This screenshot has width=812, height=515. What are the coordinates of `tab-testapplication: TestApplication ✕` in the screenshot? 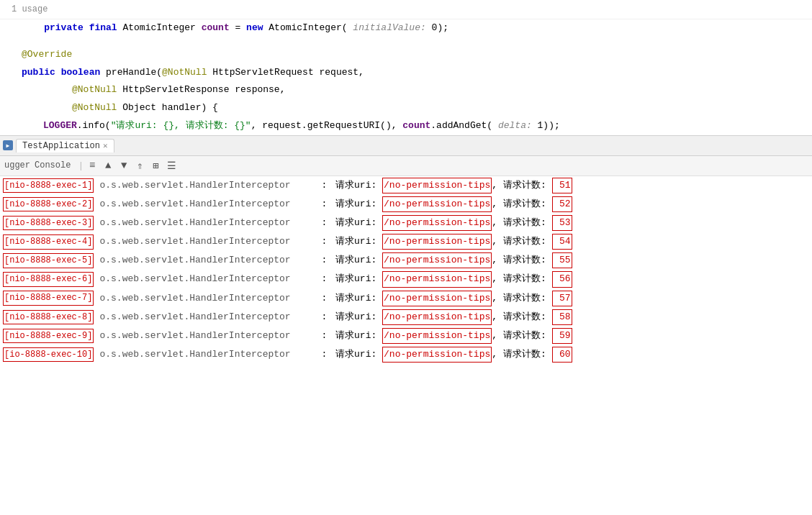 It's located at (65, 145).